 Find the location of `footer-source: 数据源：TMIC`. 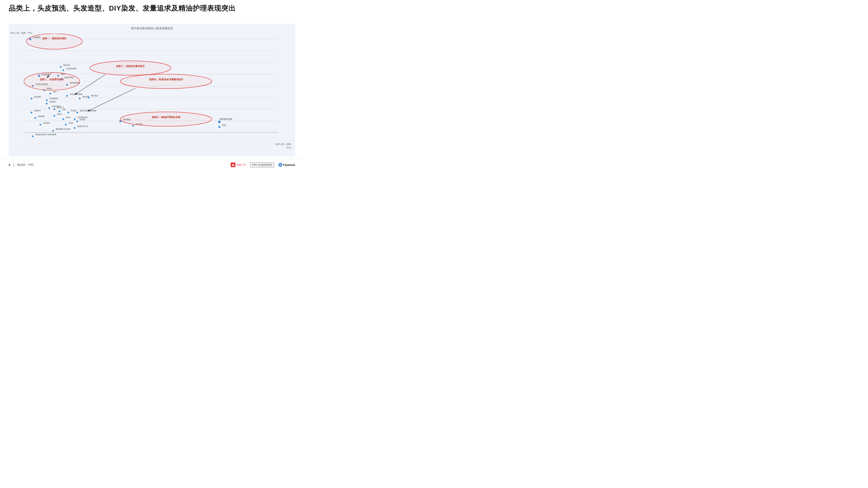

footer-source: 数据源：TMIC is located at coordinates (26, 165).